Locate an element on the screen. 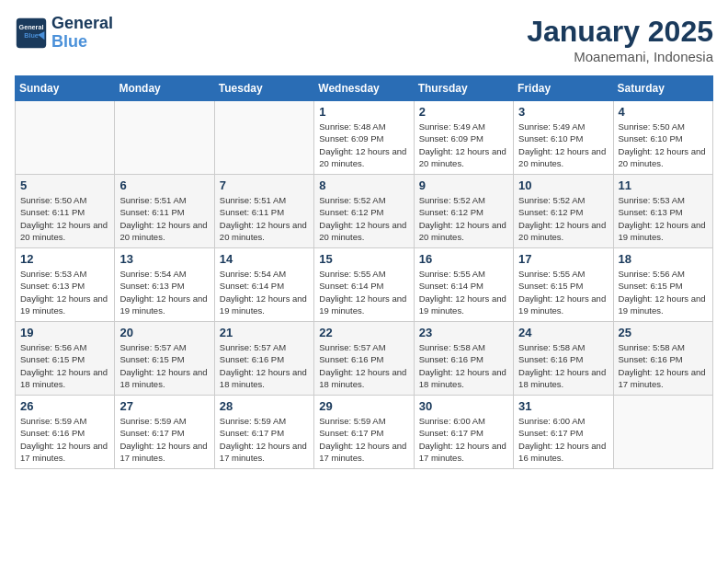  page-header: General Blue GeneralBlue January 2025 Mo… is located at coordinates (364, 40).